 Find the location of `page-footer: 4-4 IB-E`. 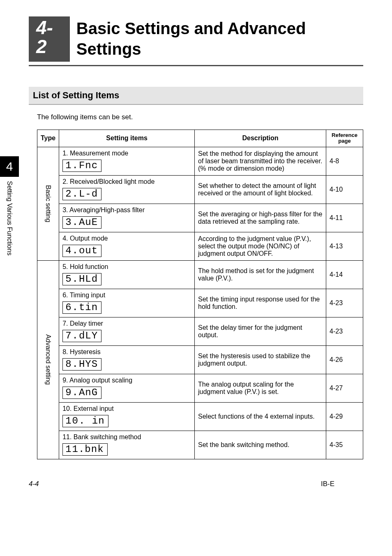

page-footer: 4-4 IB-E is located at coordinates (182, 484).